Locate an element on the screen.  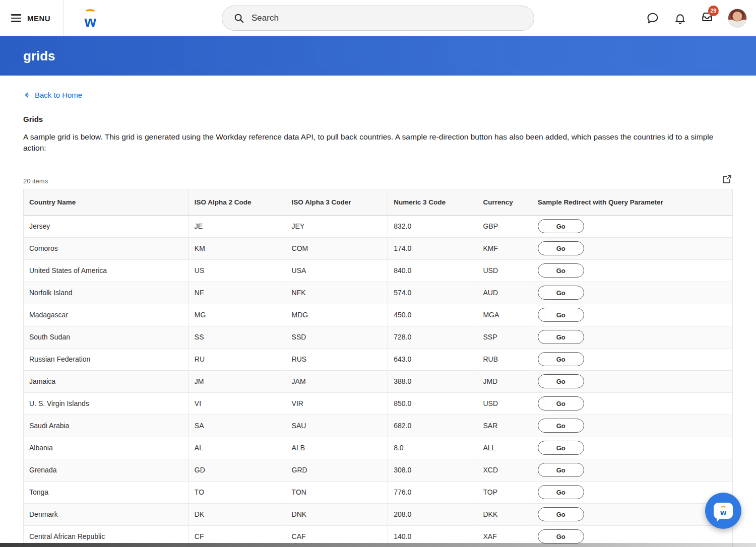
table-row: South SudanSSSSD728.0SSPGo is located at coordinates (378, 337).